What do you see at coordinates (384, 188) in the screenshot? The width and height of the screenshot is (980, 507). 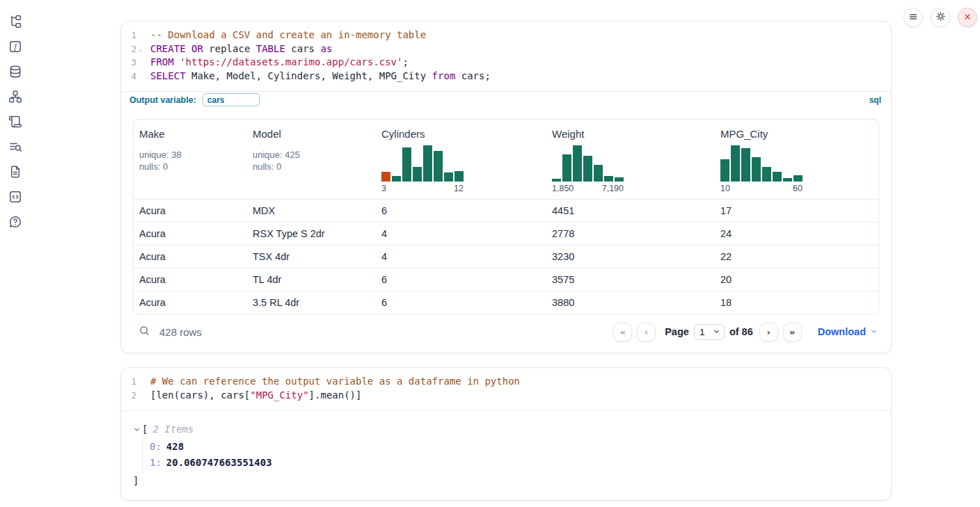 I see `histogram-min-label: 3` at bounding box center [384, 188].